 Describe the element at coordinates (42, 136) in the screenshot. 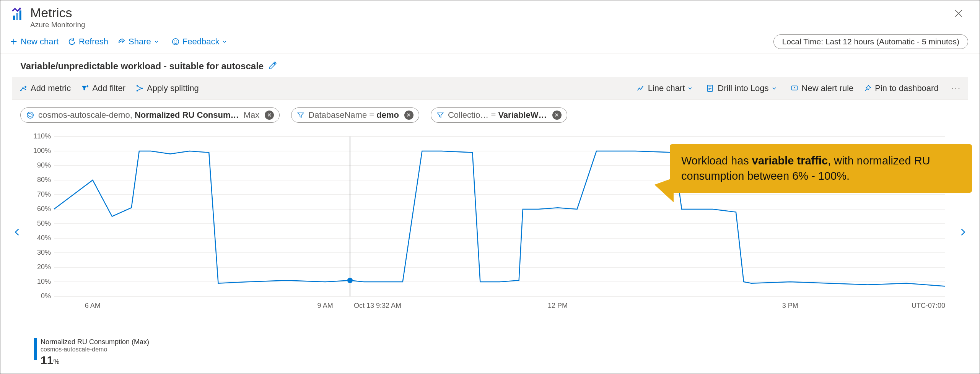

I see `svg-text: 110%` at that location.